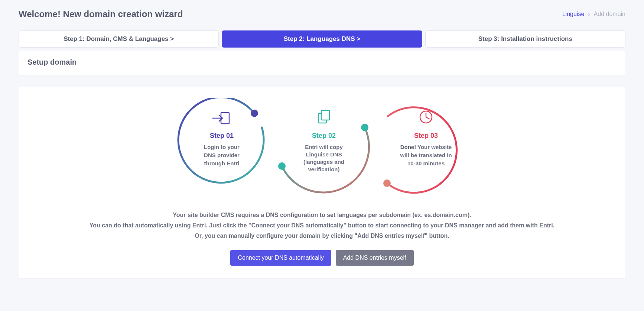 This screenshot has width=644, height=311. Describe the element at coordinates (426, 117) in the screenshot. I see `clock-icon` at that location.